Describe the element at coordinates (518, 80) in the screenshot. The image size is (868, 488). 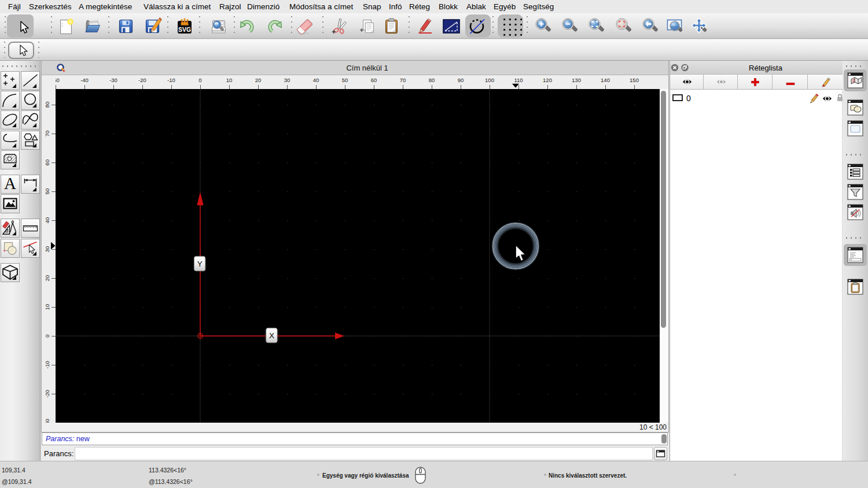
I see `svg-text: 110` at that location.